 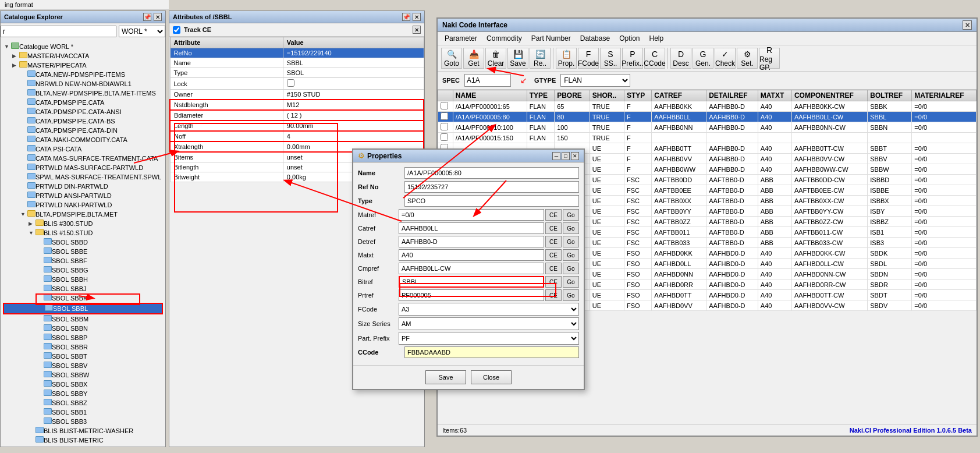 I want to click on tree-item: NBRWLD NEW-NOM-BDIAWRL1, so click(x=83, y=84).